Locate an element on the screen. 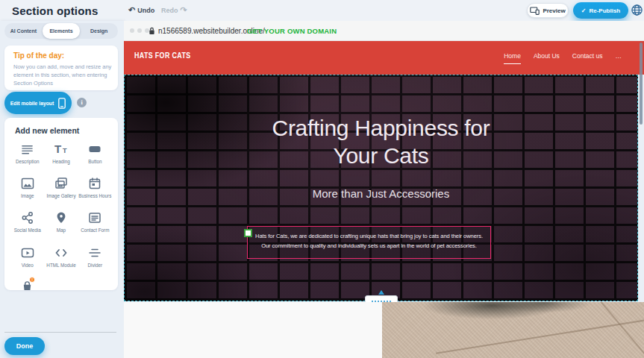  undo-button: ↶Undo is located at coordinates (142, 10).